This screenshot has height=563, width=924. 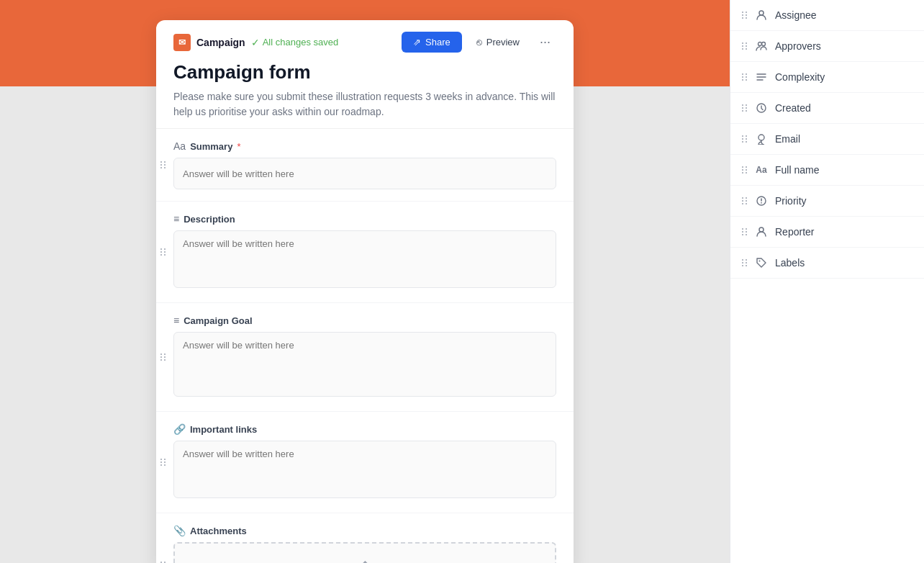 What do you see at coordinates (219, 531) in the screenshot?
I see `attachments-label: Attachments` at bounding box center [219, 531].